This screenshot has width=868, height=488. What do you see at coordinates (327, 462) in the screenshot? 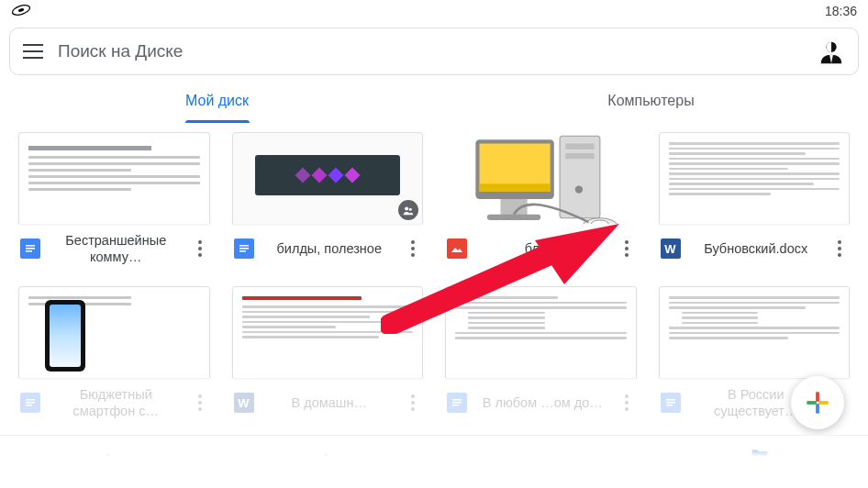
I see `nav-starred` at bounding box center [327, 462].